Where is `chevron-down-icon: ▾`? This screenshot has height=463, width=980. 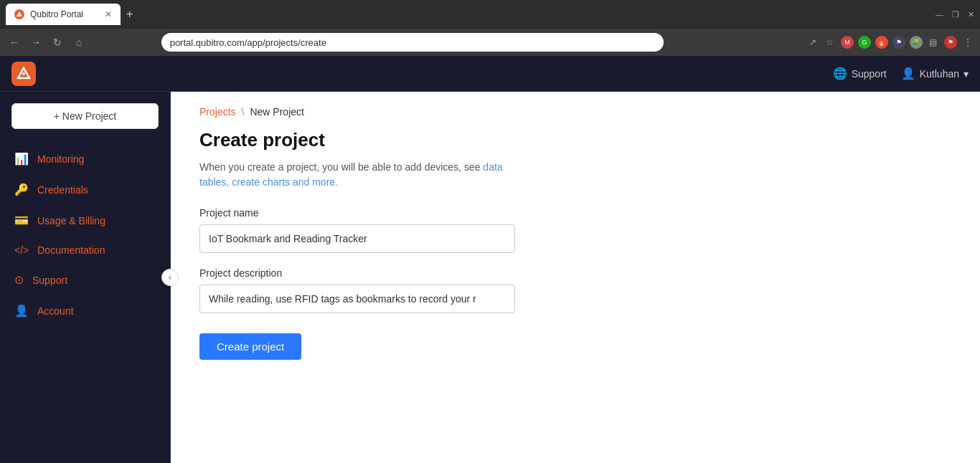 chevron-down-icon: ▾ is located at coordinates (966, 74).